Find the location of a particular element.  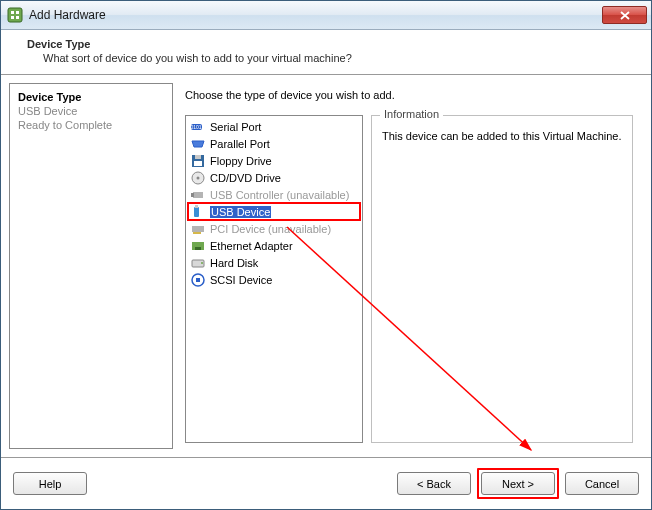

close-button is located at coordinates (624, 15).